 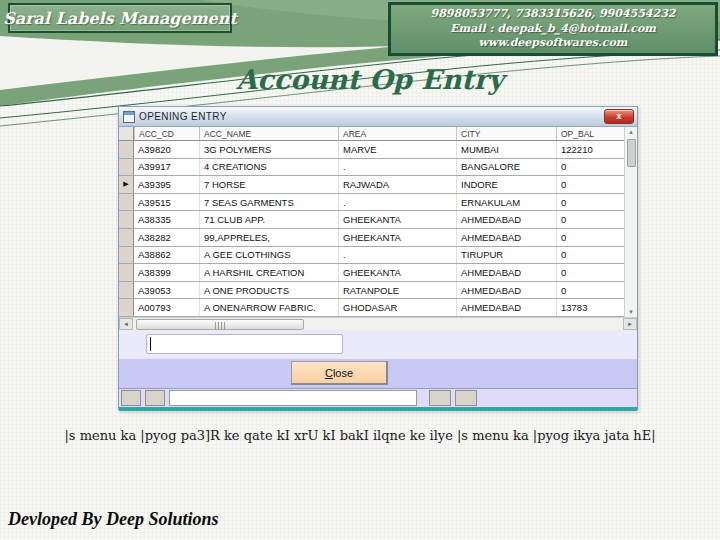 What do you see at coordinates (372, 308) in the screenshot?
I see `table-row: A00793 A ONENARROW FABRIC. GHODASAR AHME…` at bounding box center [372, 308].